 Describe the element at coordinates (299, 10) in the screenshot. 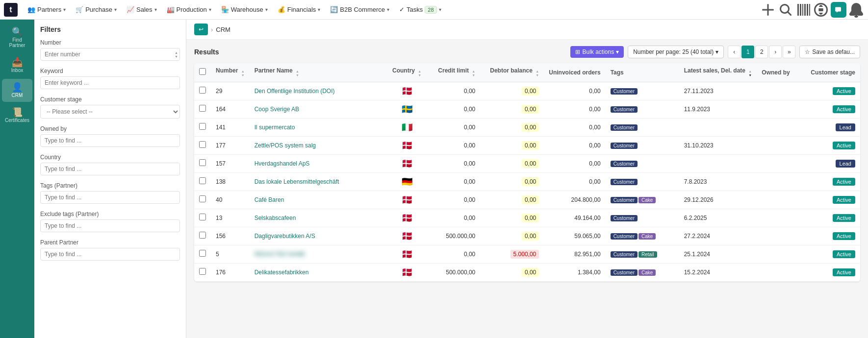

I see `nav-financials: 💰 Financials ▾` at that location.